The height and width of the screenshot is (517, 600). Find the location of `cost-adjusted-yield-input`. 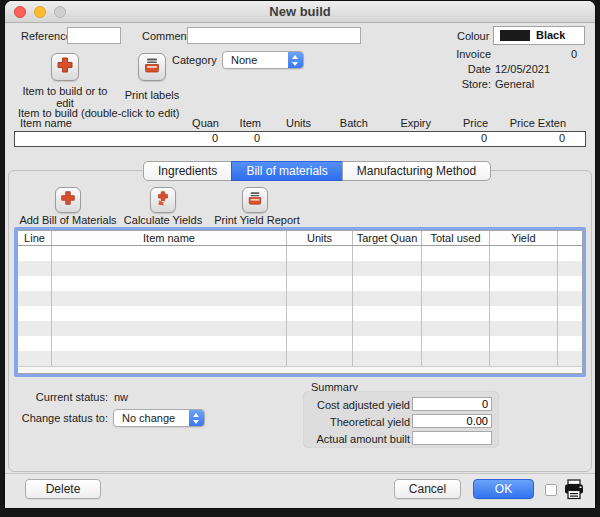

cost-adjusted-yield-input is located at coordinates (452, 404).